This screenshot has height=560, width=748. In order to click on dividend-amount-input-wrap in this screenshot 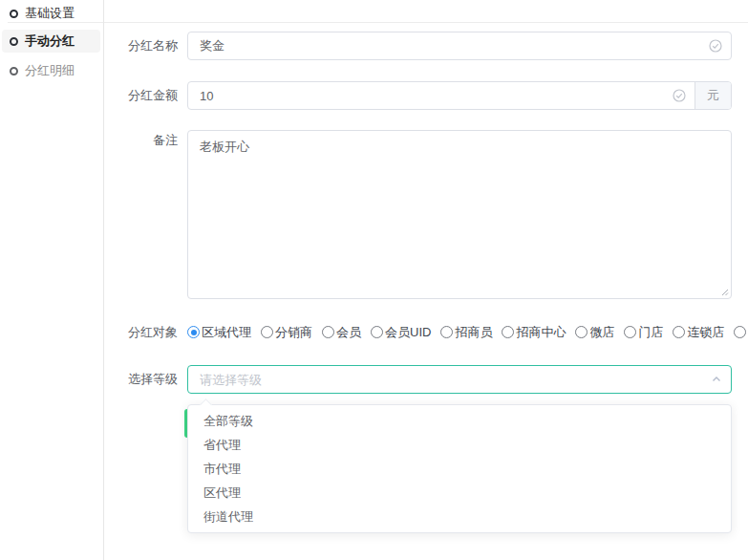, I will do `click(441, 96)`.